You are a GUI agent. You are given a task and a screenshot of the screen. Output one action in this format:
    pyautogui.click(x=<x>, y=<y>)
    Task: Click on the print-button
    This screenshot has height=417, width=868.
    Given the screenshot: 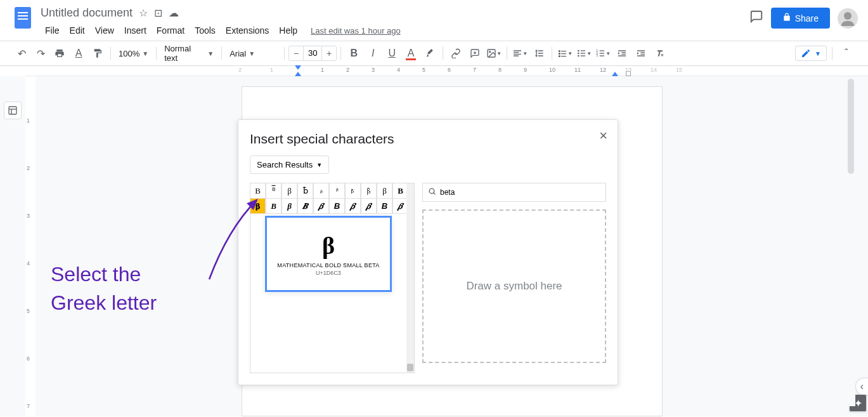 What is the action you would take?
    pyautogui.click(x=60, y=53)
    